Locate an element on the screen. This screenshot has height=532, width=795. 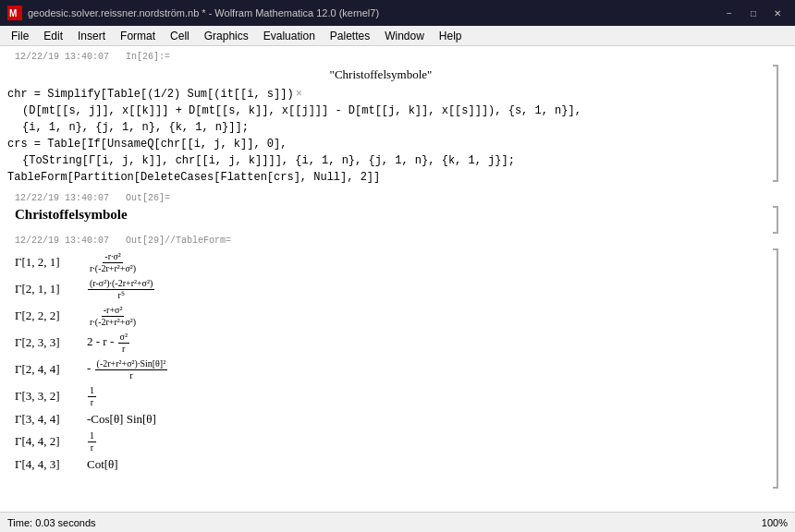
gamma-row-1: Γ[1, 2, 1] -r·σ² r·(-2r+r²+σ²) is located at coordinates (385, 262).